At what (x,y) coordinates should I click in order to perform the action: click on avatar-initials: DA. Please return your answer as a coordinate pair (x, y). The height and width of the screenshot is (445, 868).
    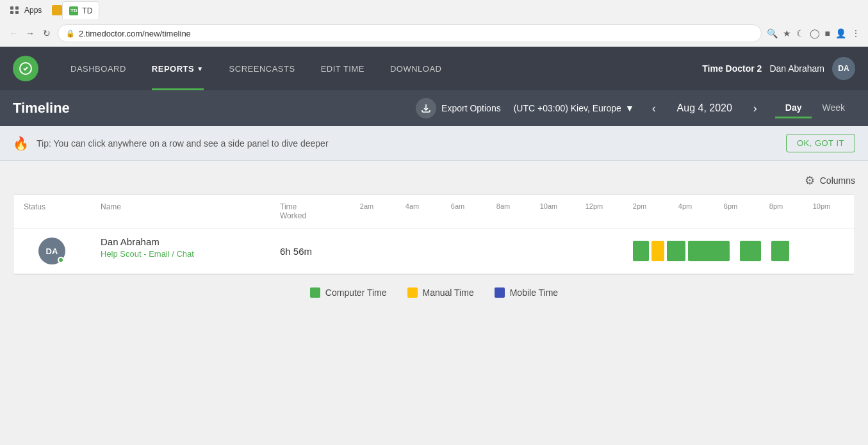
    Looking at the image, I should click on (53, 251).